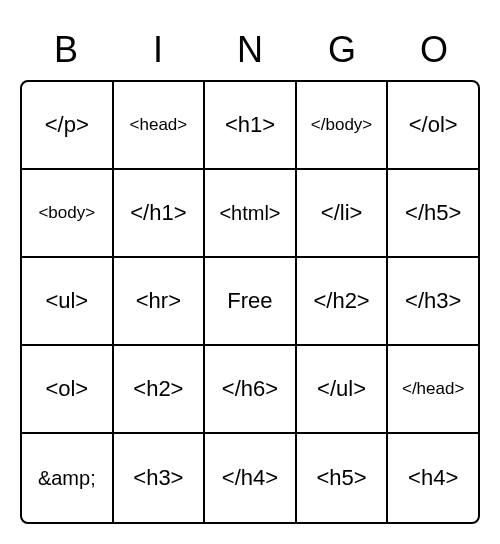 Image resolution: width=500 pixels, height=544 pixels. What do you see at coordinates (251, 302) in the screenshot?
I see `bingo-cell: Free` at bounding box center [251, 302].